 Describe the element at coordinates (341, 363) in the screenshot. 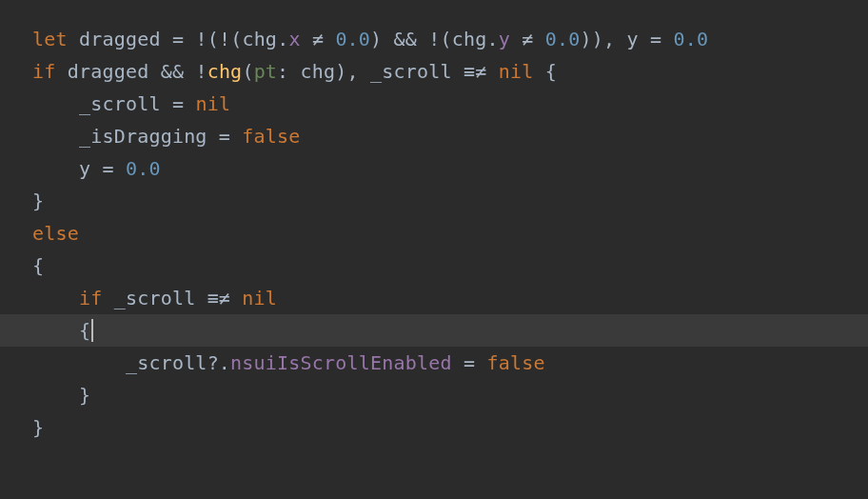

I see `code-token: nsuiIsScrollEnabled` at that location.